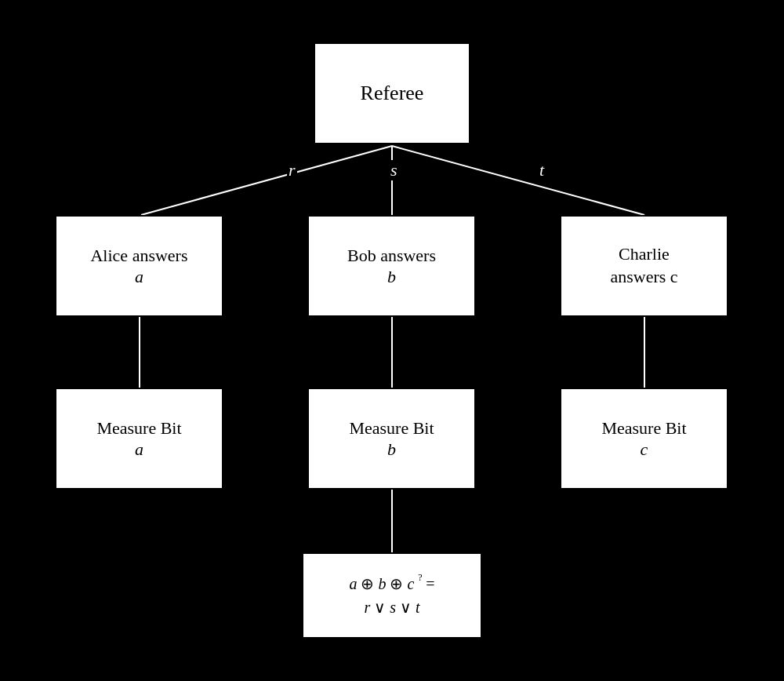  I want to click on charlie-text-line1: Charlie, so click(644, 254).